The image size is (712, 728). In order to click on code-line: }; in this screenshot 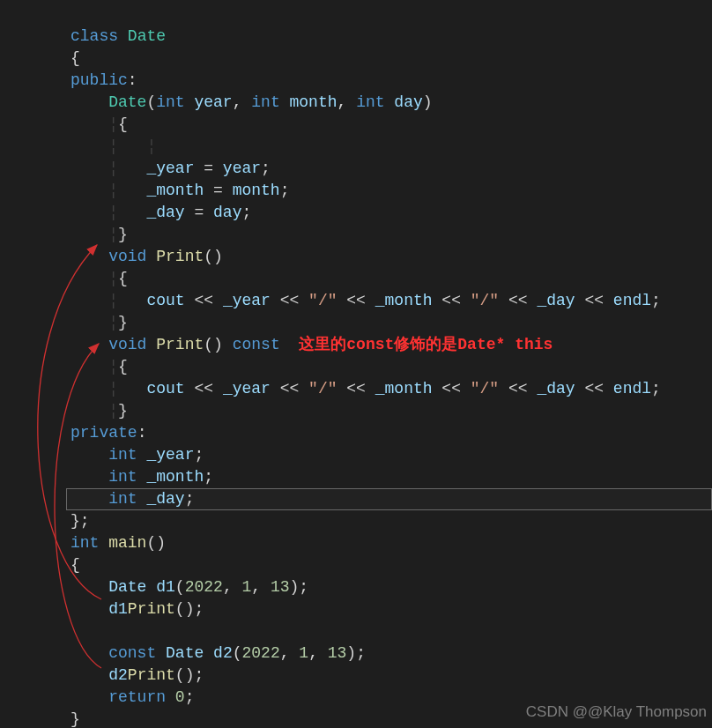, I will do `click(80, 521)`.